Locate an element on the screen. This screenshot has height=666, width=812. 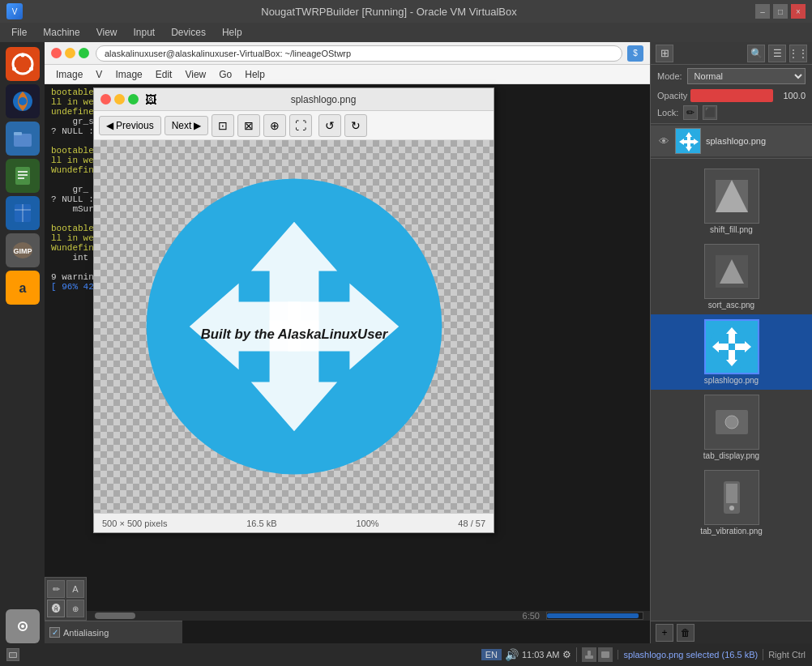
vbox-minimize-button: – is located at coordinates (763, 11).